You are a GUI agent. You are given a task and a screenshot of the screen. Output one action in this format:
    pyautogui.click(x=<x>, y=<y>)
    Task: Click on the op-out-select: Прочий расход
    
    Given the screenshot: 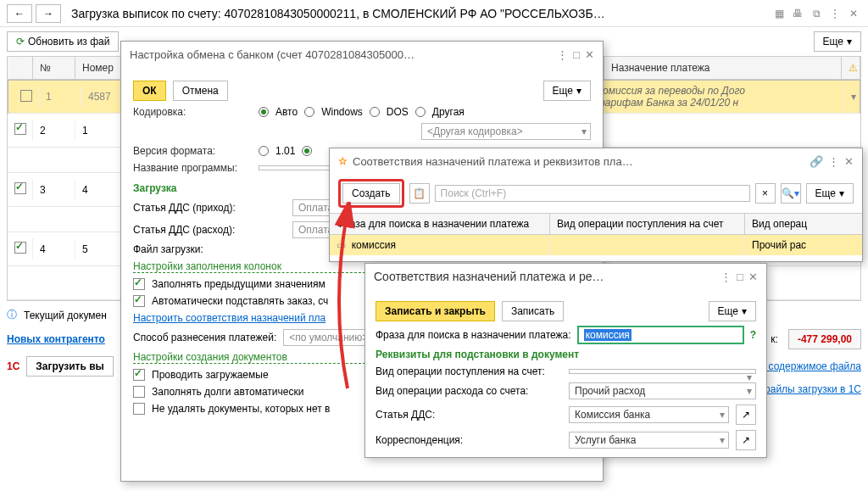 What is the action you would take?
    pyautogui.click(x=663, y=391)
    